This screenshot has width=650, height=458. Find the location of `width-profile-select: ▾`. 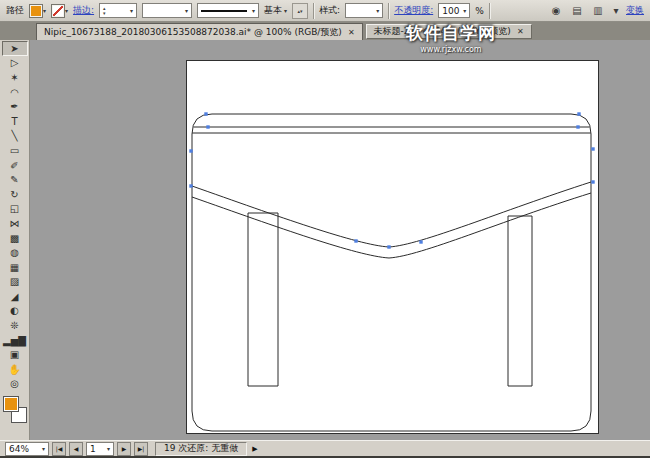

width-profile-select: ▾ is located at coordinates (167, 10).